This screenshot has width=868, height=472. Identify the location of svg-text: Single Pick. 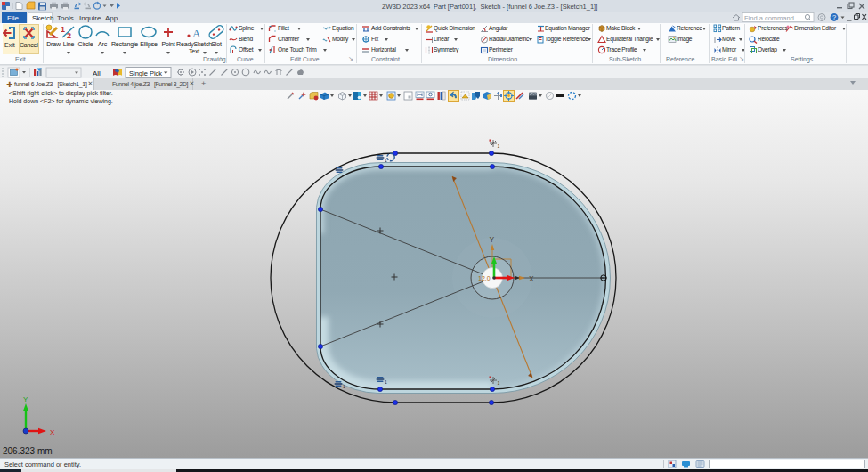
(146, 73).